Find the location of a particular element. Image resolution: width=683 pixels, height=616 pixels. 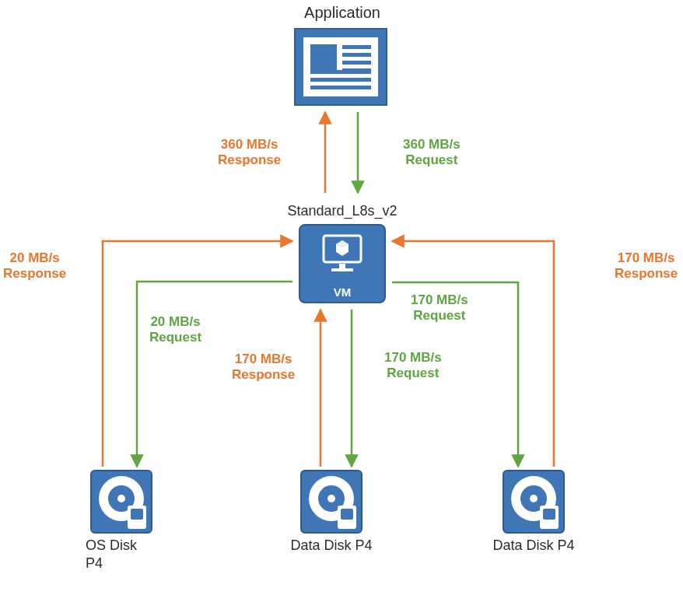

data-disk1-label: Data Disk P4 is located at coordinates (331, 546).